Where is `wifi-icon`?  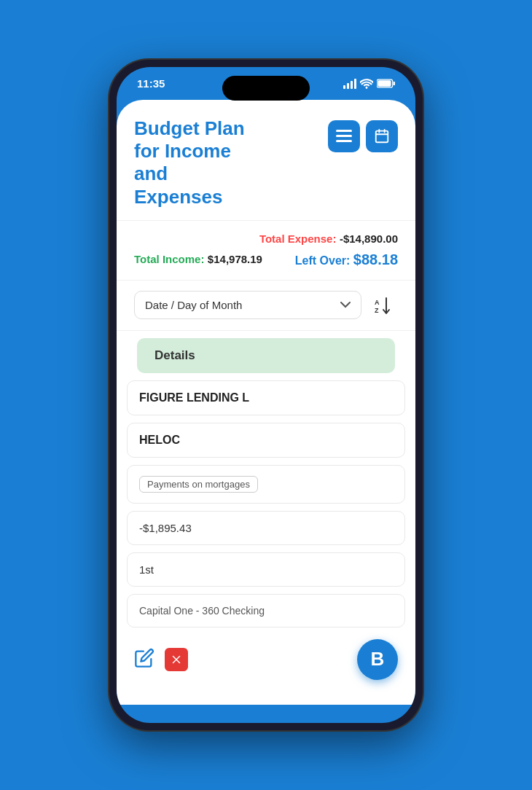
wifi-icon is located at coordinates (367, 84).